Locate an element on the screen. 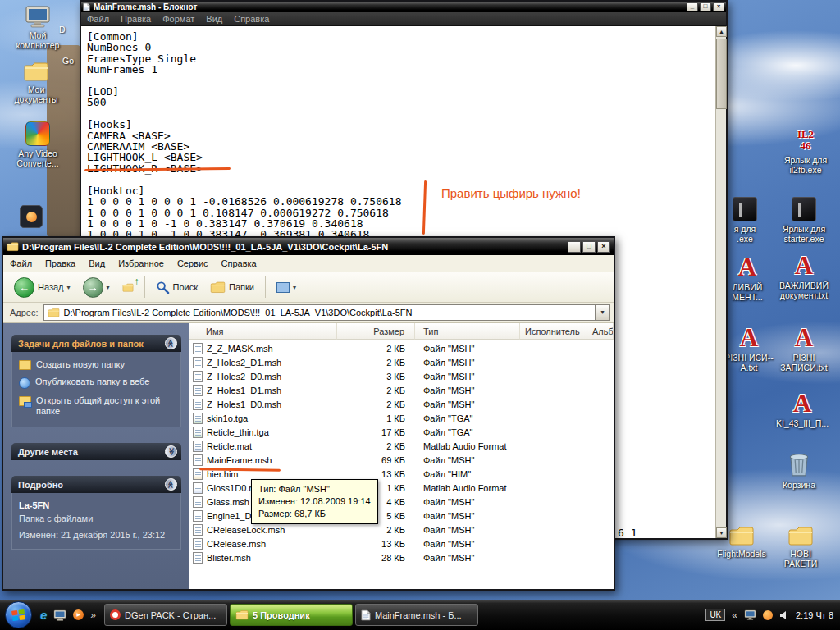  desktop-icon-my-computer: Мой компьютер is located at coordinates (38, 28).